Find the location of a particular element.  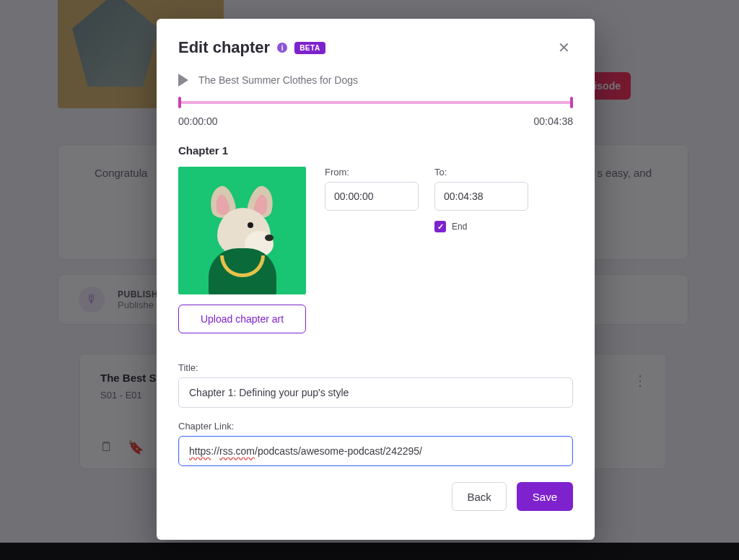

chapter-heading: Chapter 1 is located at coordinates (375, 150).